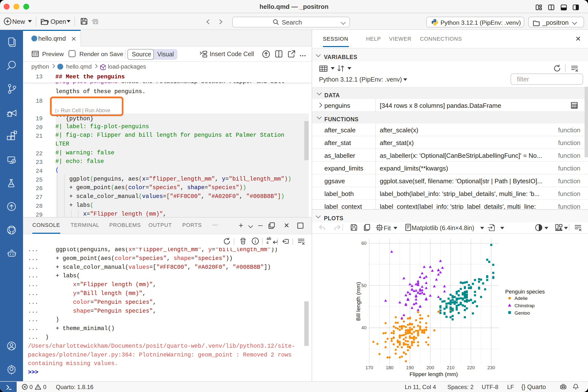  Describe the element at coordinates (370, 368) in the screenshot. I see `svg-text: 170` at that location.